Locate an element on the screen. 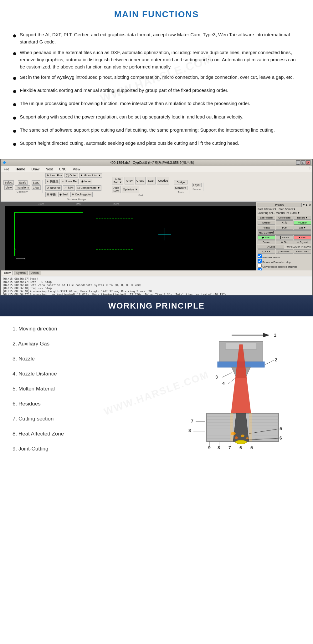 Image resolution: width=313 pixels, height=644 pixels. bridge-btn: ⊞ 桥接 is located at coordinates (51, 194).